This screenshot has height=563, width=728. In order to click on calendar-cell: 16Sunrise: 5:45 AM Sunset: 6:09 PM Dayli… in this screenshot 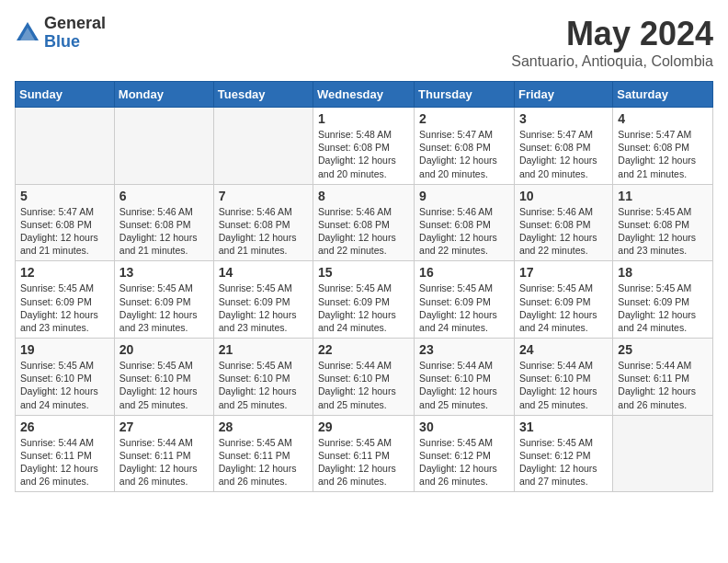, I will do `click(465, 300)`.